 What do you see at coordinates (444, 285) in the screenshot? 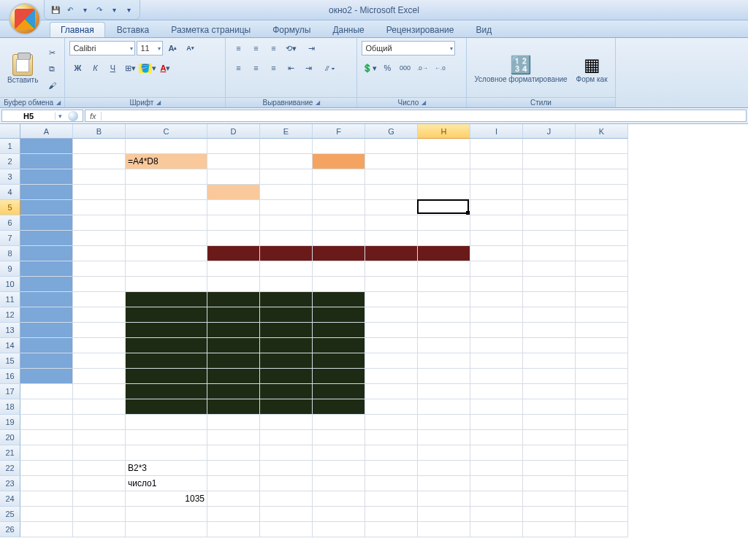
I see `cell-H10` at bounding box center [444, 285].